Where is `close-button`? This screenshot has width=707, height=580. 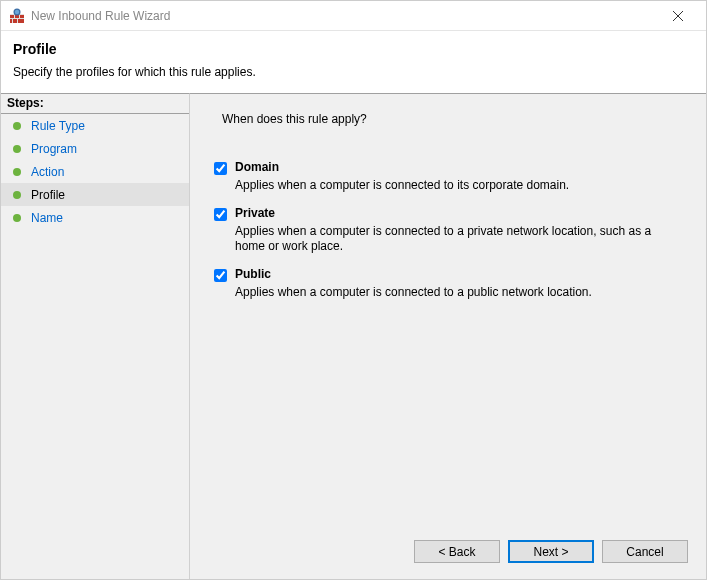 close-button is located at coordinates (678, 16).